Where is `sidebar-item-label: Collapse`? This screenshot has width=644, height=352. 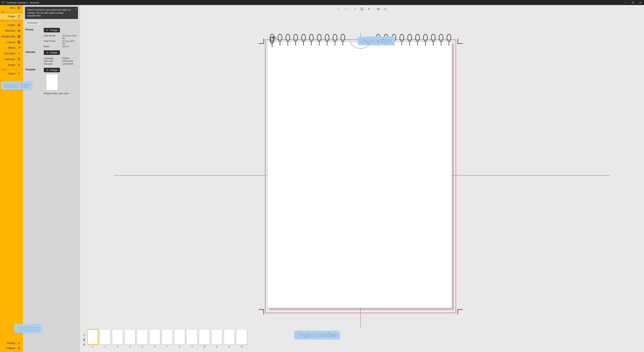 sidebar-item-label: Collapse is located at coordinates (11, 348).